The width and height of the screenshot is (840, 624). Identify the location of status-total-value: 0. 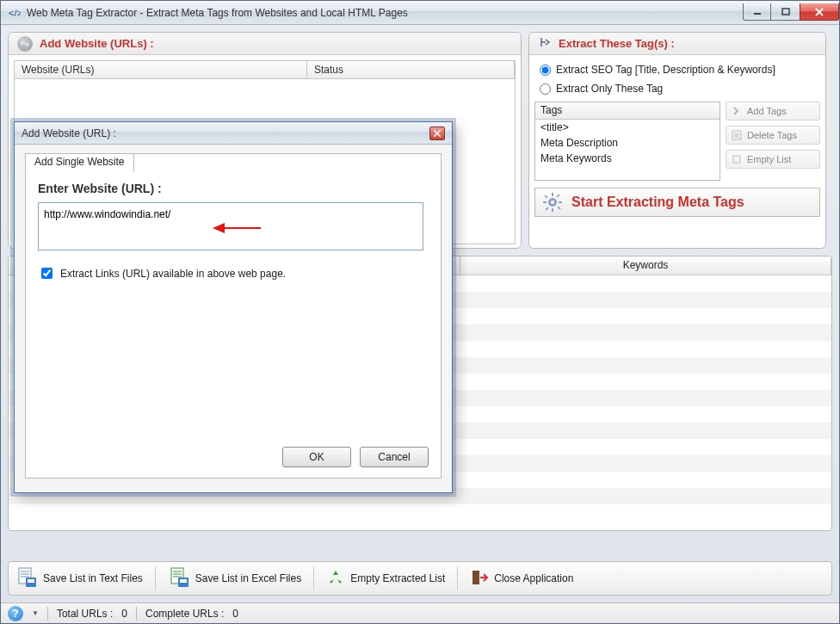
(124, 614).